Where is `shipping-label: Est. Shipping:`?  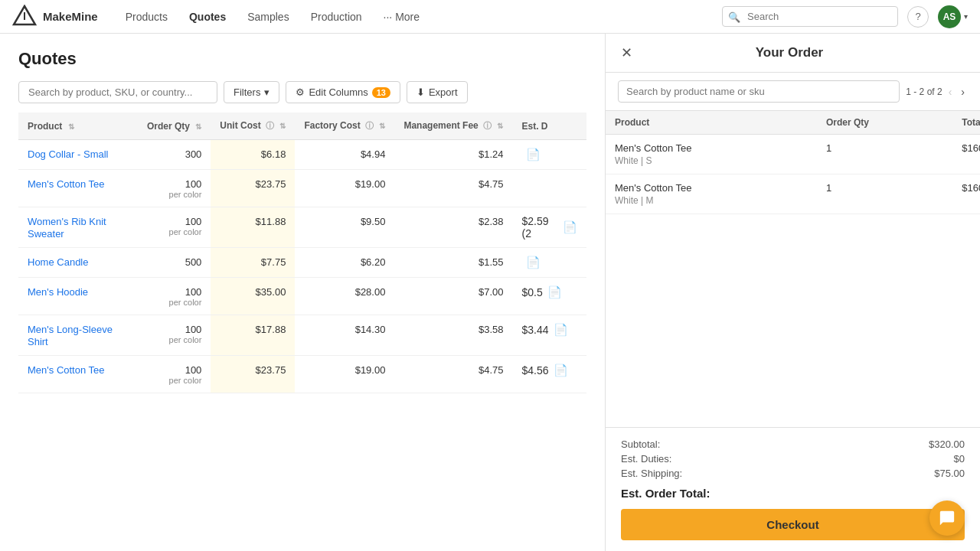 shipping-label: Est. Shipping: is located at coordinates (652, 473).